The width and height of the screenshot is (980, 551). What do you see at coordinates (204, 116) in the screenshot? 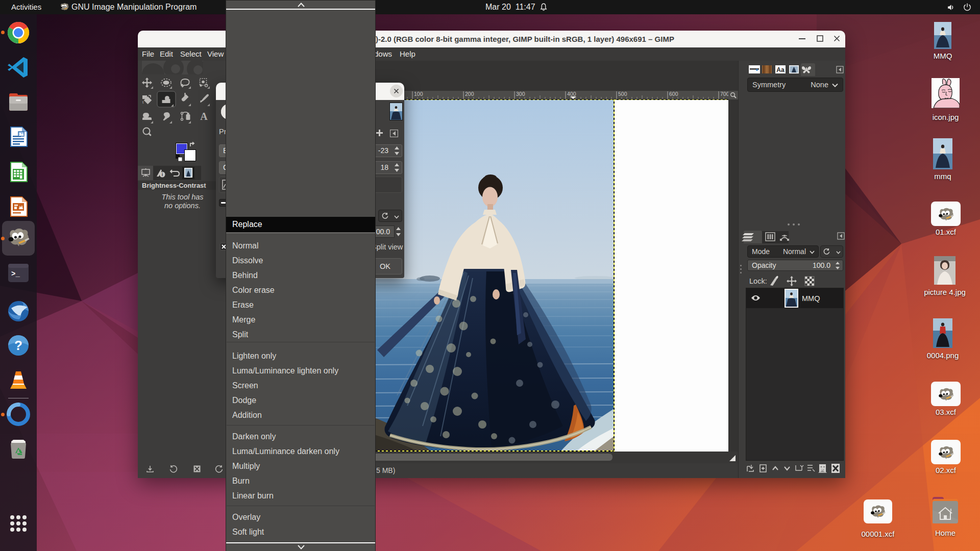
I see `svg-text: A` at bounding box center [204, 116].